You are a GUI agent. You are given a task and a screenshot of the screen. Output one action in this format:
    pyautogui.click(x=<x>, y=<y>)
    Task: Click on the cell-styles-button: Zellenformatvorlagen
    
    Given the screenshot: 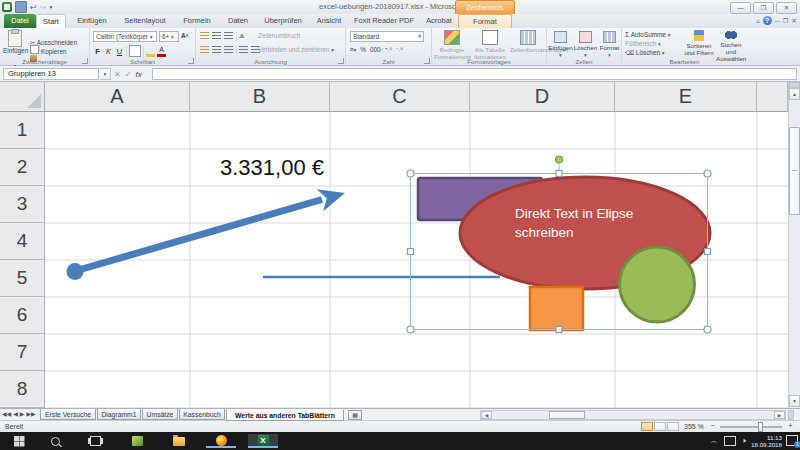 What is the action you would take?
    pyautogui.click(x=528, y=42)
    